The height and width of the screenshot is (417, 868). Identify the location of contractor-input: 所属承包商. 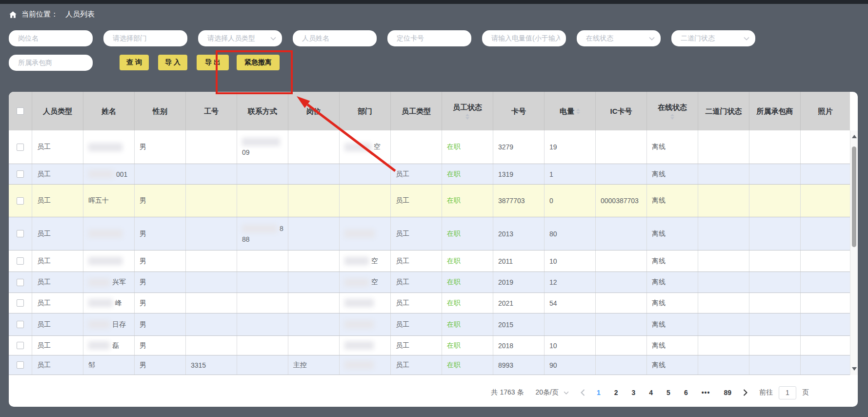
(51, 63).